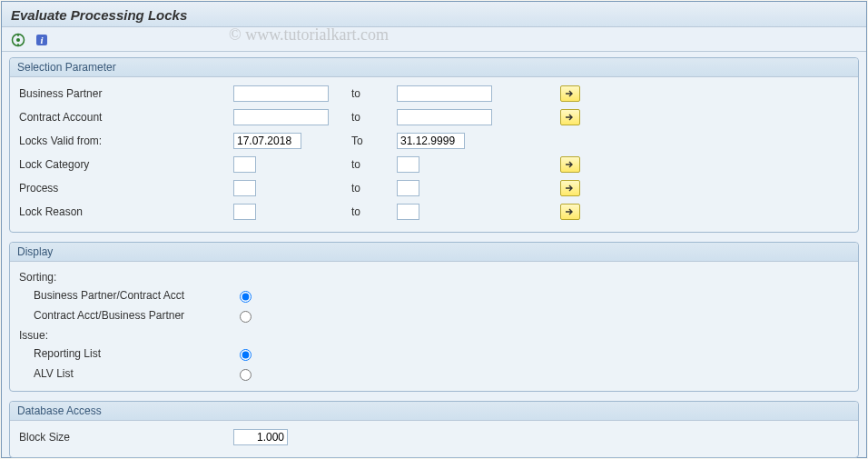  What do you see at coordinates (434, 94) in the screenshot?
I see `row-business-partner: Business Partner to` at bounding box center [434, 94].